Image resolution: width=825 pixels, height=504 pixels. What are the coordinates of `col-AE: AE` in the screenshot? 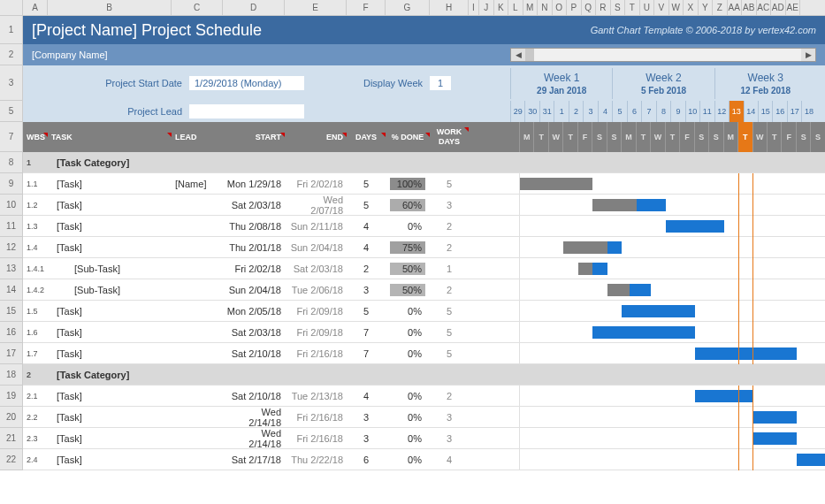 It's located at (794, 7).